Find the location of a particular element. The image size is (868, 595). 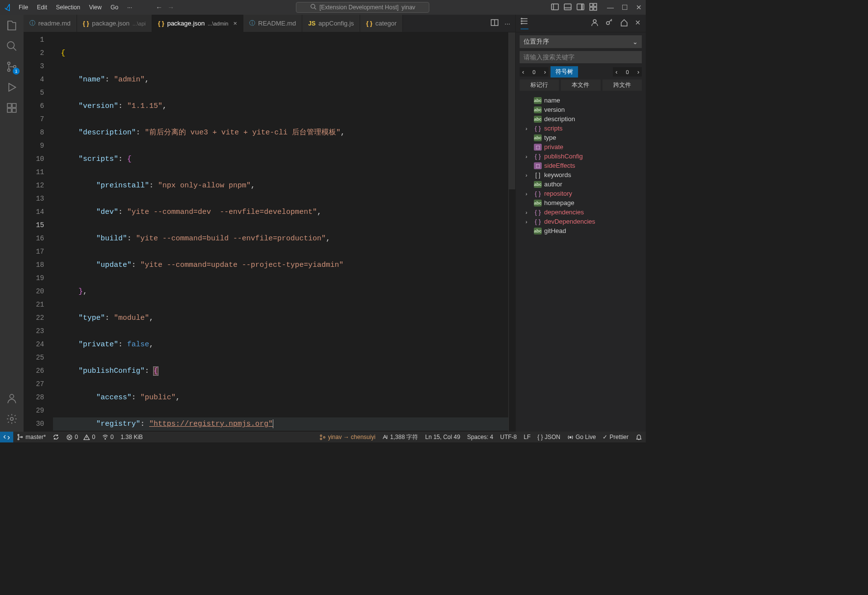

explorer-icon is located at coordinates (12, 26).